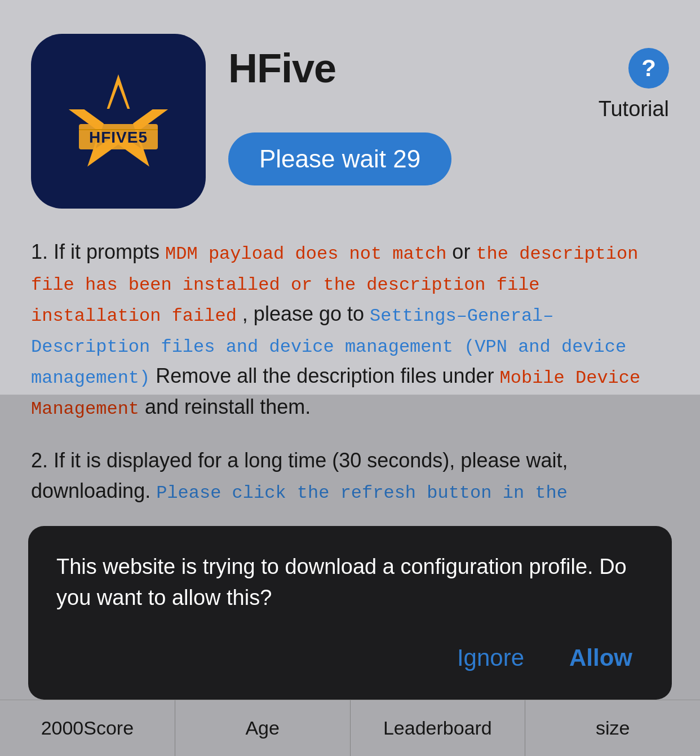 The image size is (700, 756). Describe the element at coordinates (350, 658) in the screenshot. I see `dialog-buttons: Ignore Allow` at that location.